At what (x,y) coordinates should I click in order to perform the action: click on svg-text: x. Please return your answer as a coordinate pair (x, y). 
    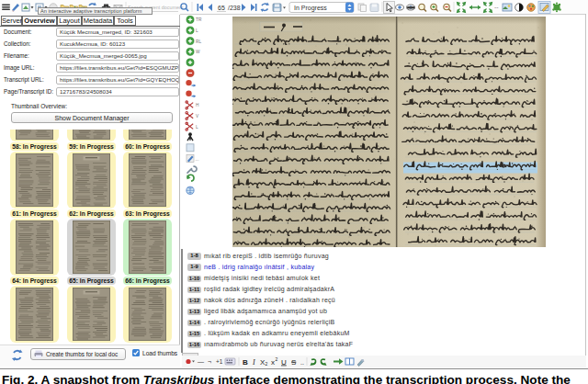
    Looking at the image, I should click on (273, 362).